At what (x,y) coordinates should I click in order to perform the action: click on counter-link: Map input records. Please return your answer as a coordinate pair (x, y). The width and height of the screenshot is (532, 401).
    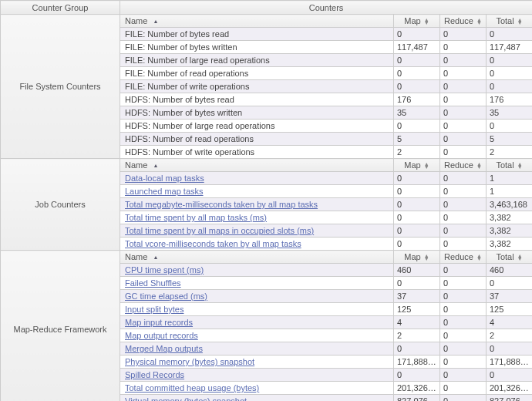
    Looking at the image, I should click on (159, 322).